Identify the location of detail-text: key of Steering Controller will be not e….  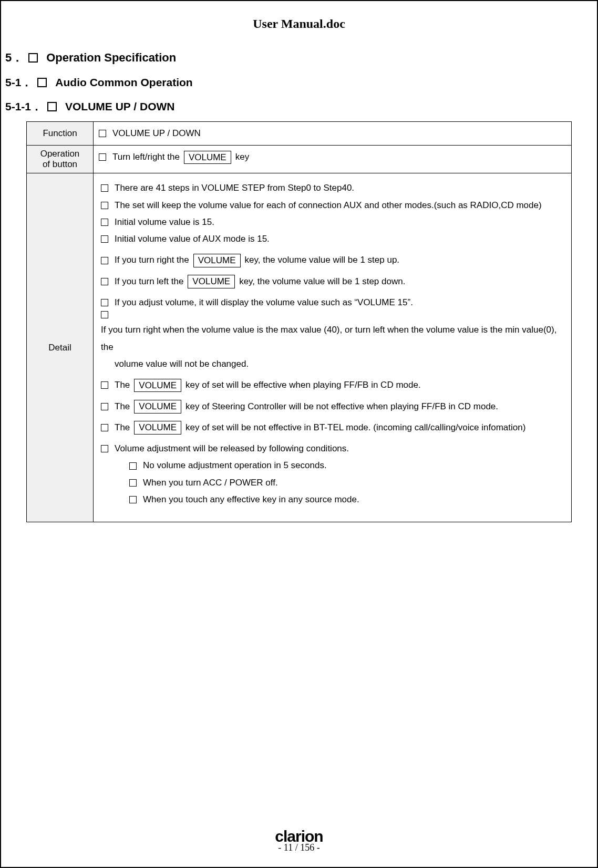
(342, 407).